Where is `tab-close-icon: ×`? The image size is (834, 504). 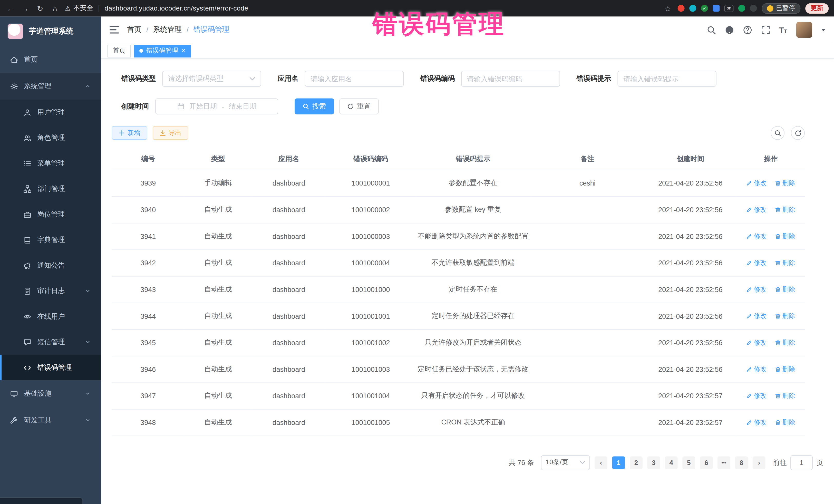 tab-close-icon: × is located at coordinates (183, 51).